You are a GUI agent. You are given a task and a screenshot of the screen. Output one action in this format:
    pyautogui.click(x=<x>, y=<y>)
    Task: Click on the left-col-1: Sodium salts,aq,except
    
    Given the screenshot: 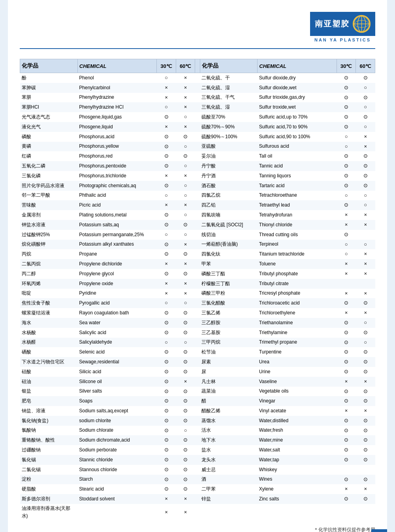 What is the action you would take?
    pyautogui.click(x=117, y=411)
    